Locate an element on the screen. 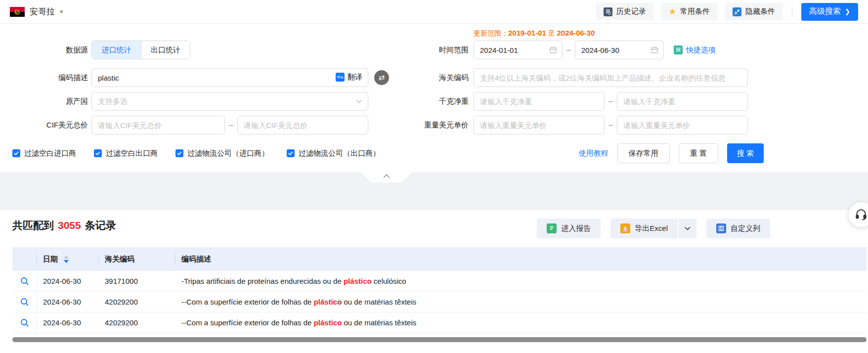 The image size is (868, 353). row-hs-code: 39171000 is located at coordinates (137, 281).